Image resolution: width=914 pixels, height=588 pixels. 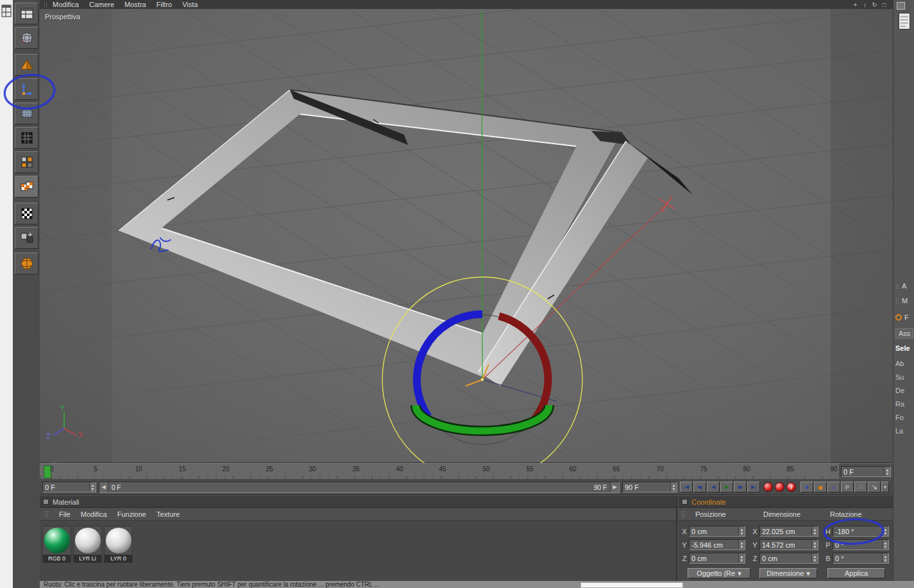 I want to click on link-button: ↘, so click(x=874, y=487).